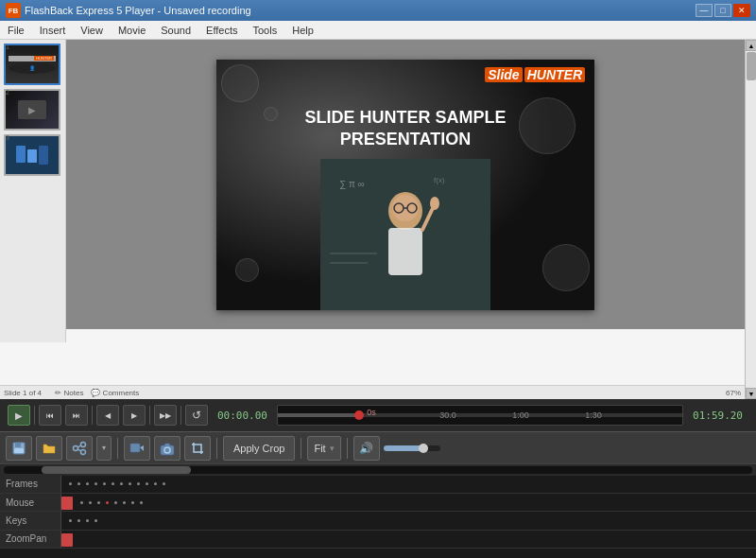 The image size is (756, 558). I want to click on time-0s-label: 0s, so click(371, 412).